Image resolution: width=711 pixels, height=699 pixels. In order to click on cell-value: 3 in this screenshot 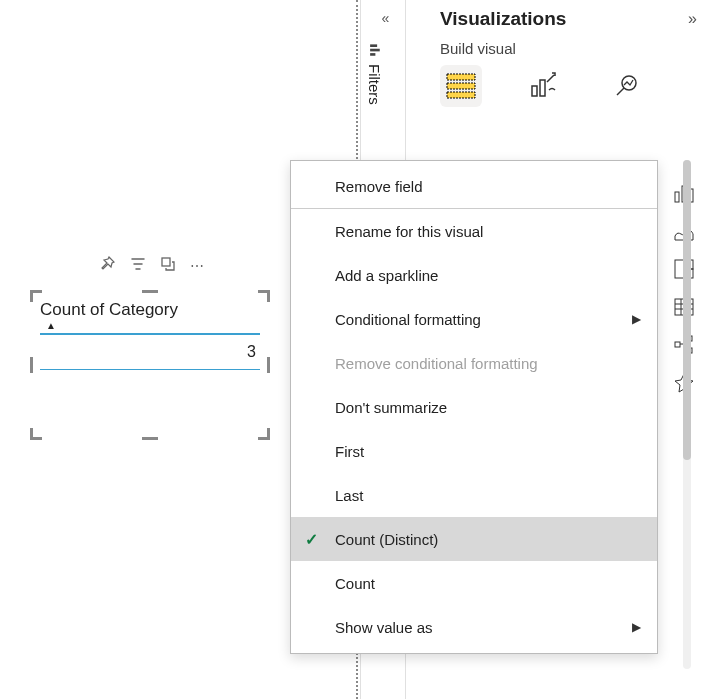, I will do `click(150, 352)`.